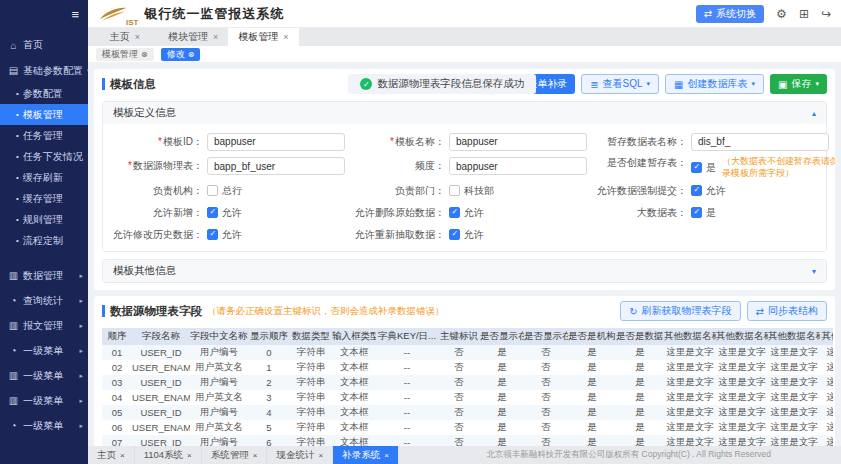 The width and height of the screenshot is (841, 464). Describe the element at coordinates (44, 326) in the screenshot. I see `sidebar-item: ▥ 报文管理 ▸` at that location.